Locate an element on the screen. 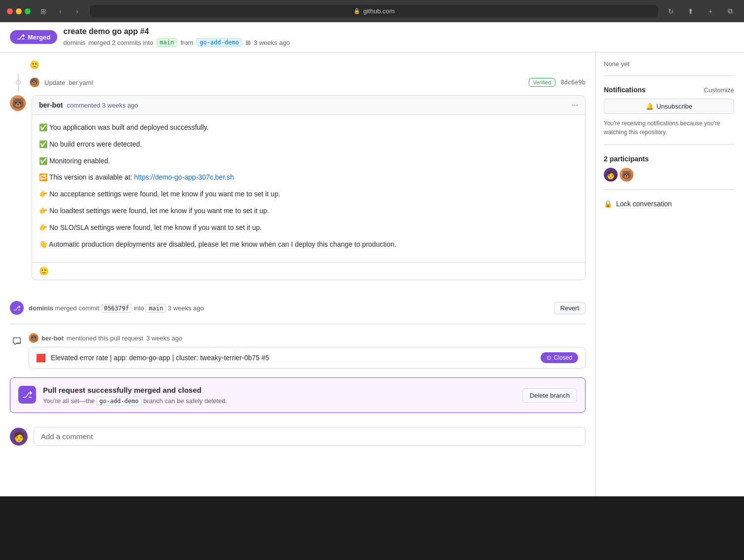 The width and height of the screenshot is (744, 560). notifications-title: Notifications Customize is located at coordinates (669, 90).